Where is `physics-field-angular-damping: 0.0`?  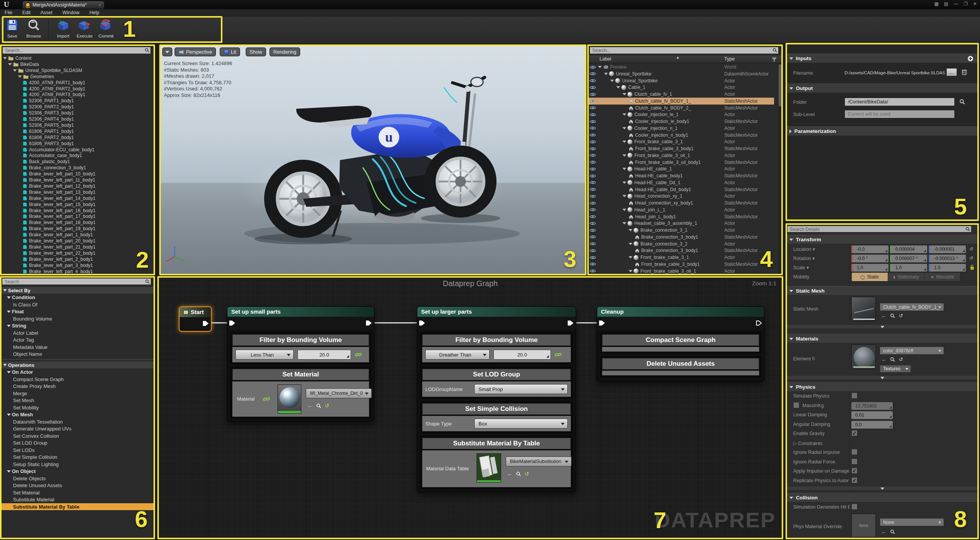 physics-field-angular-damping: 0.0 is located at coordinates (872, 425).